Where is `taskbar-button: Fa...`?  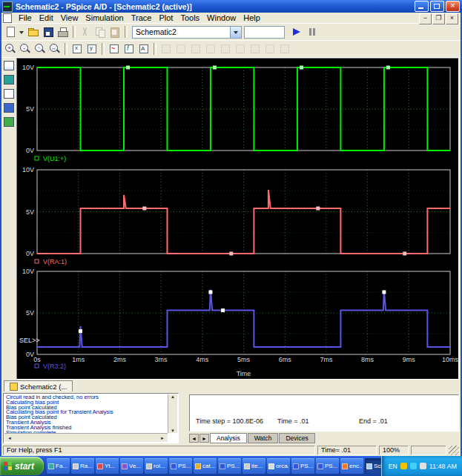
taskbar-button: Fa... is located at coordinates (58, 466).